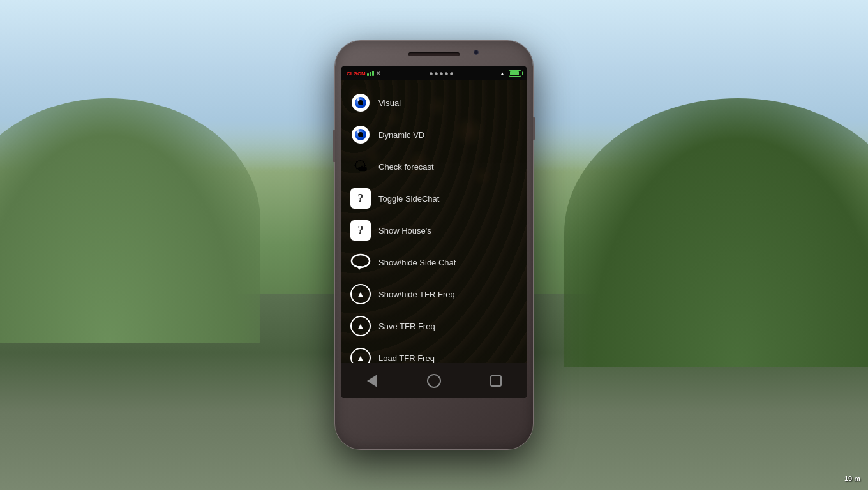 The image size is (868, 490). I want to click on toggle-sidechat-label: Toggle SideChat, so click(408, 199).